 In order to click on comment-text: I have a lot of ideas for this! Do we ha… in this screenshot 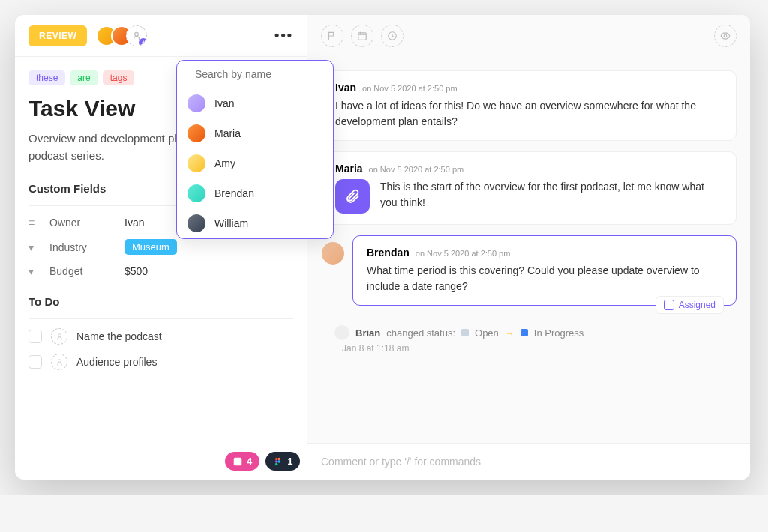, I will do `click(529, 114)`.